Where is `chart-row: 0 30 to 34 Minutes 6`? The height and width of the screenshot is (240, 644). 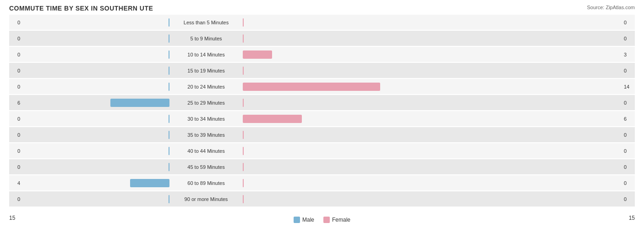
chart-row: 0 30 to 34 Minutes 6 is located at coordinates (322, 118).